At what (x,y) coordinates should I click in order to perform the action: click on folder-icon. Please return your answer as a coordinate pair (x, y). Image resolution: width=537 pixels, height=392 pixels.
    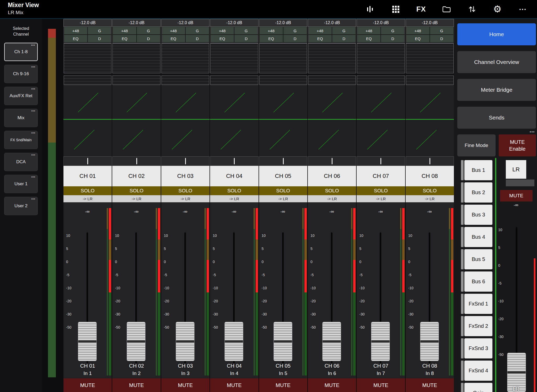
    Looking at the image, I should click on (447, 9).